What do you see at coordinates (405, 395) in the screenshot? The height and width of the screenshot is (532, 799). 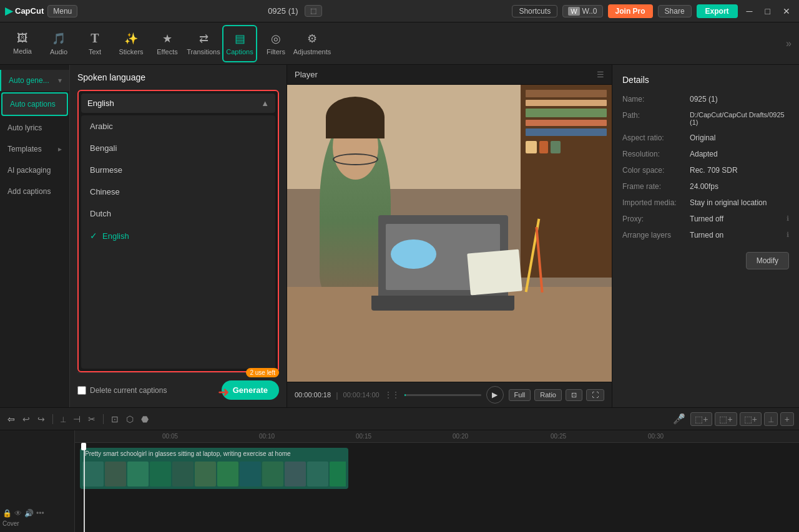 I see `timeline-progress` at bounding box center [405, 395].